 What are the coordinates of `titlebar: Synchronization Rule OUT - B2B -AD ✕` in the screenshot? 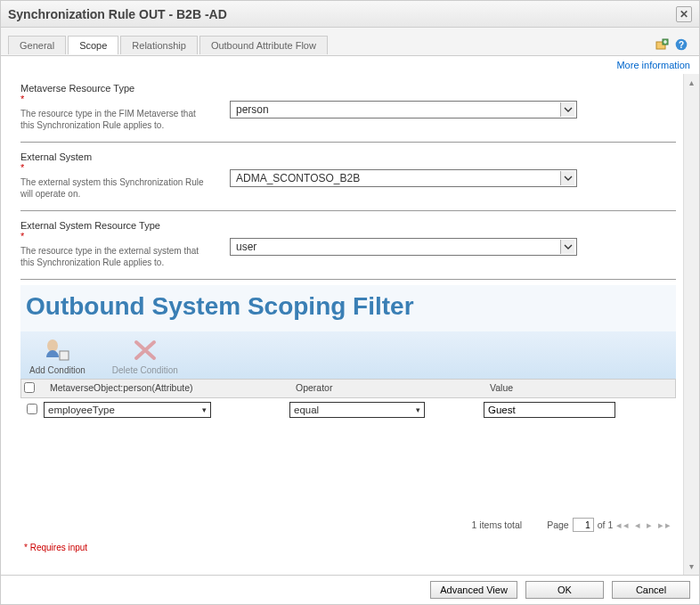 It's located at (350, 14).